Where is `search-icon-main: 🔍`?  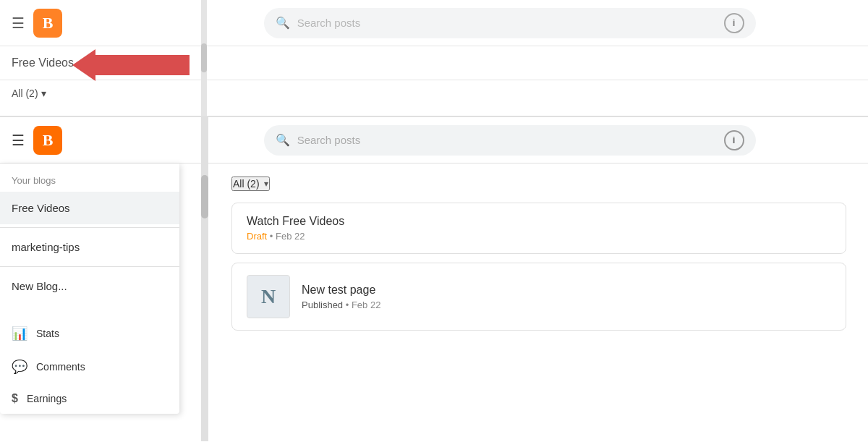 search-icon-main: 🔍 is located at coordinates (283, 140).